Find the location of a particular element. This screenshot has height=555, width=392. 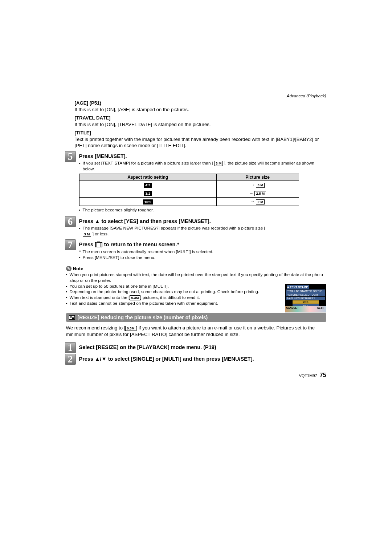

step-5-bullets: • If you set [TEXT STAMP] for a picture … is located at coordinates (203, 166).